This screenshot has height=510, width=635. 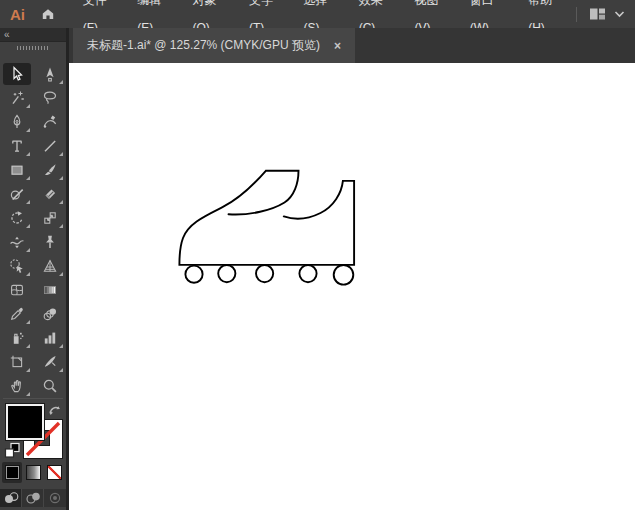 I want to click on menubar-right, so click(x=606, y=14).